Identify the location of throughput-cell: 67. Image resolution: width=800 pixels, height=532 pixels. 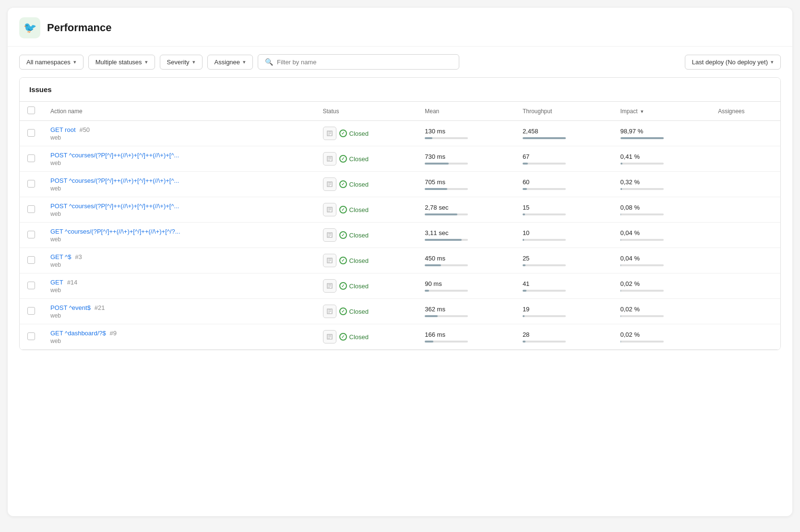
(564, 159).